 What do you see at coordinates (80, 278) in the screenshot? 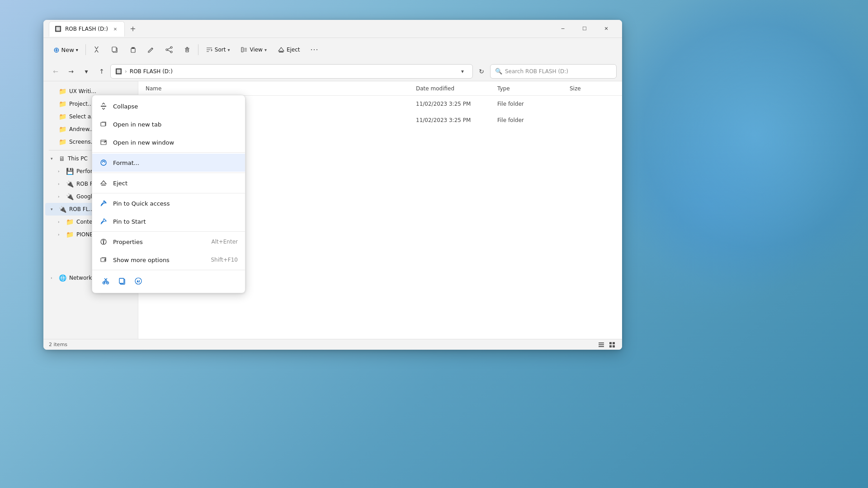
I see `sidebar-item-network-label: Network` at bounding box center [80, 278].